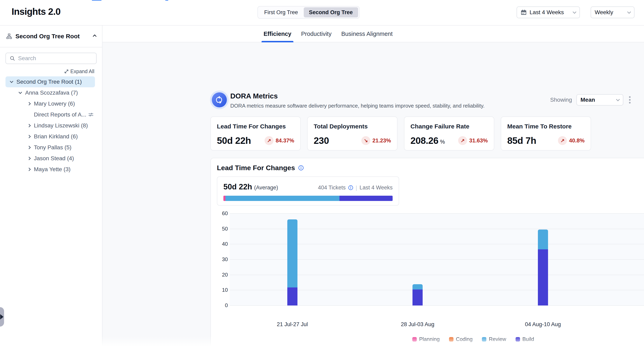 The image size is (644, 346). I want to click on y-axis-tick-label: 20, so click(219, 275).